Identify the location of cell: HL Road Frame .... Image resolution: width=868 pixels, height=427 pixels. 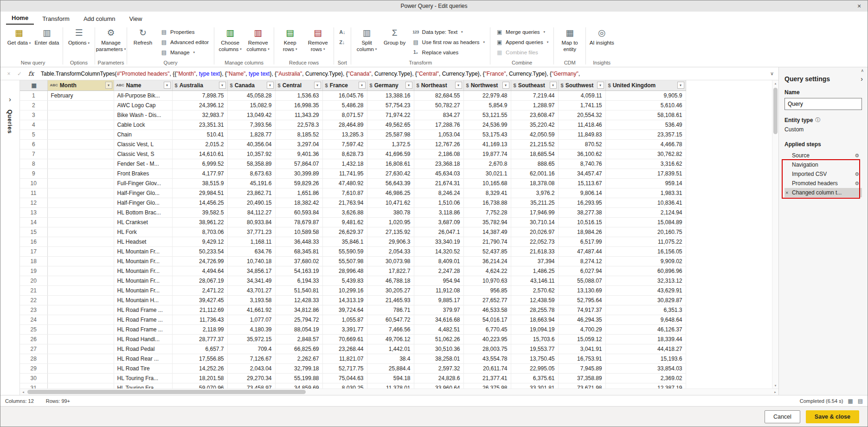
(143, 330).